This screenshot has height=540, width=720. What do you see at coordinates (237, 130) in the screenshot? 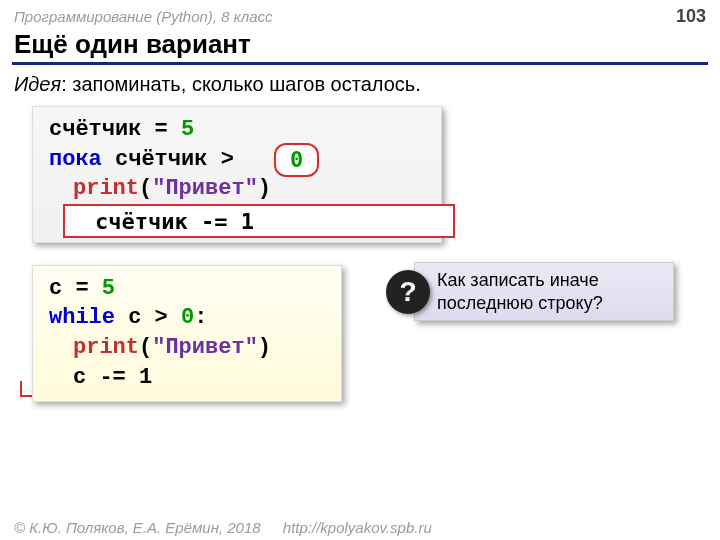
I see `code-line: счётчик = 5` at bounding box center [237, 130].